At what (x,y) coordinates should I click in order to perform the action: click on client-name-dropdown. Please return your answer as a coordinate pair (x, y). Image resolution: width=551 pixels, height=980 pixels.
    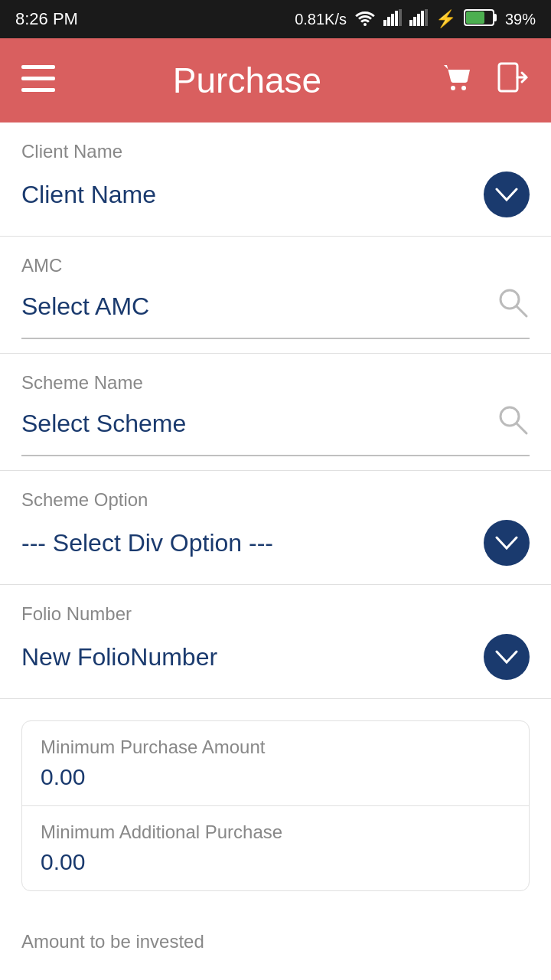
    Looking at the image, I should click on (507, 194).